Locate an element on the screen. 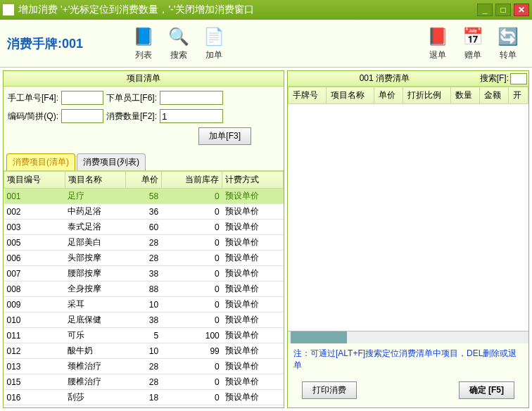 This screenshot has width=532, height=411. table-row: 011可乐5100预设单价 is located at coordinates (144, 336).